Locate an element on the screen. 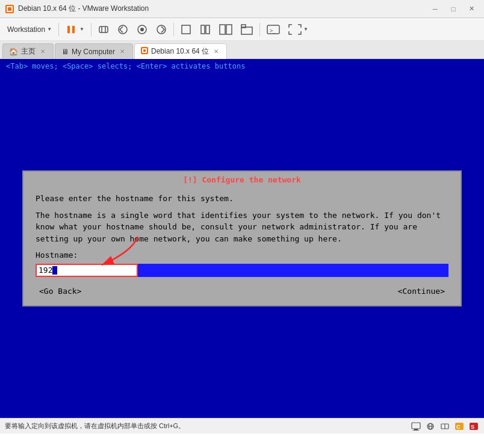 Image resolution: width=484 pixels, height=448 pixels. console-button: >_ is located at coordinates (273, 30).